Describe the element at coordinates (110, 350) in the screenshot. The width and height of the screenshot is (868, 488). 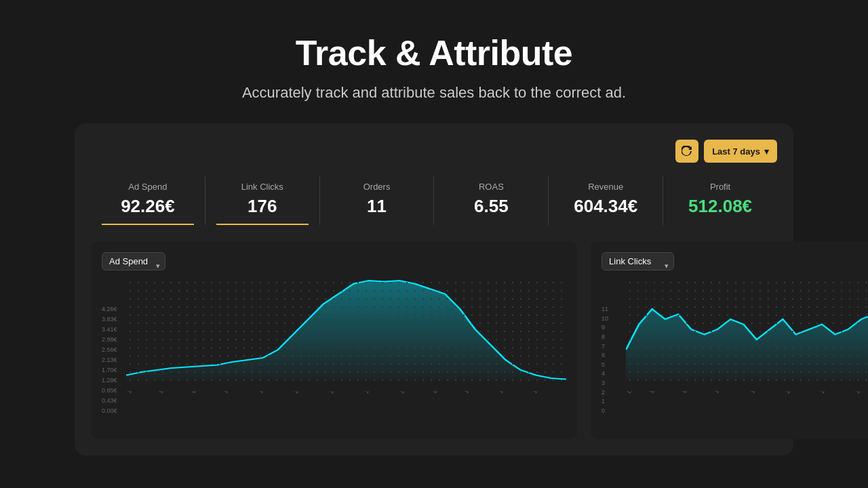
I see `y-axis-label: 2.56€` at that location.